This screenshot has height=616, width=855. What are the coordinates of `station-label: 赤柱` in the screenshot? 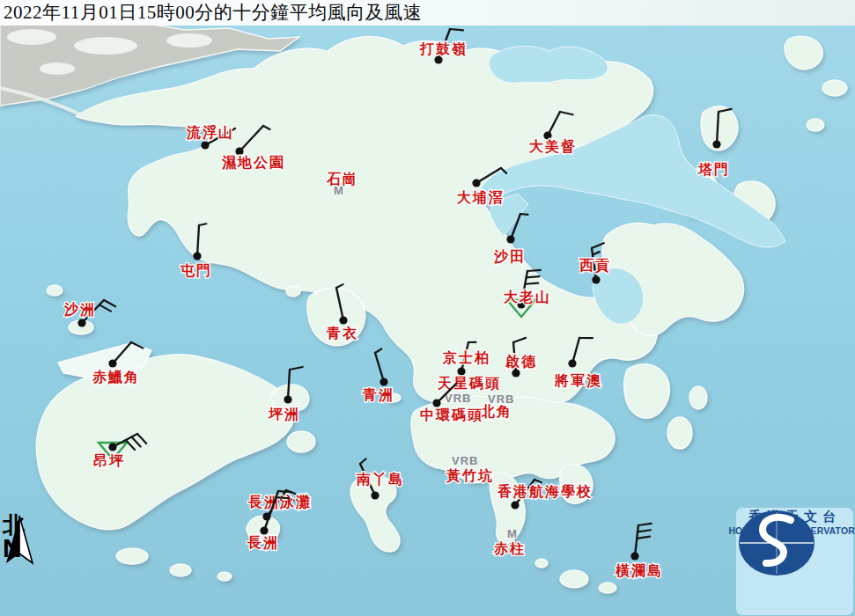 It's located at (509, 549).